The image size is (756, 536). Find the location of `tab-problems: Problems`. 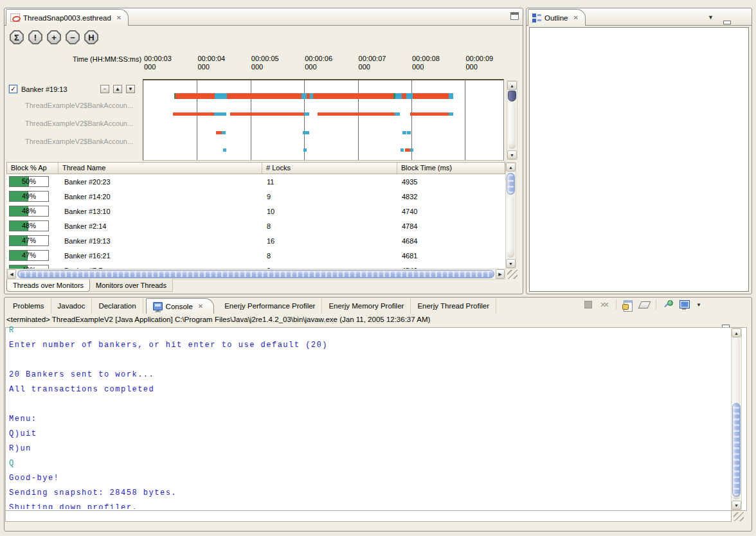

tab-problems: Problems is located at coordinates (29, 306).